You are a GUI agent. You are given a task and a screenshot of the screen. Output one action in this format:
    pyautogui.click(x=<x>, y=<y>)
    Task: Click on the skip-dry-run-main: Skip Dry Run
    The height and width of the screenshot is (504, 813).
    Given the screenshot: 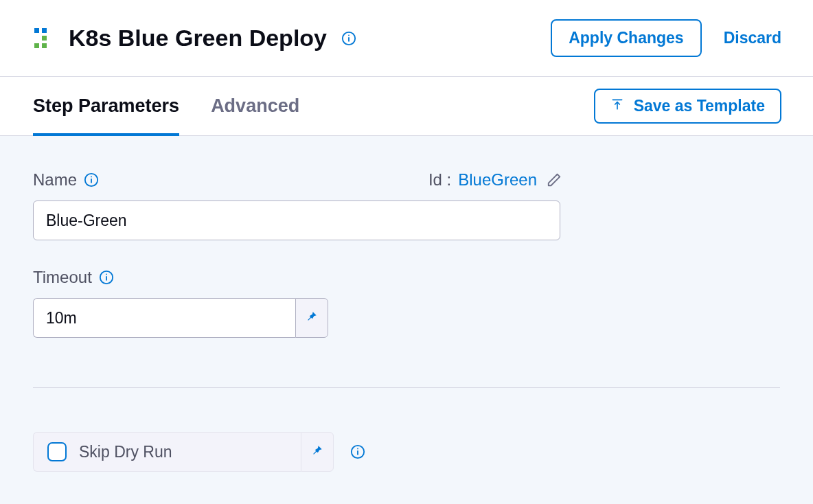 What is the action you would take?
    pyautogui.click(x=167, y=452)
    